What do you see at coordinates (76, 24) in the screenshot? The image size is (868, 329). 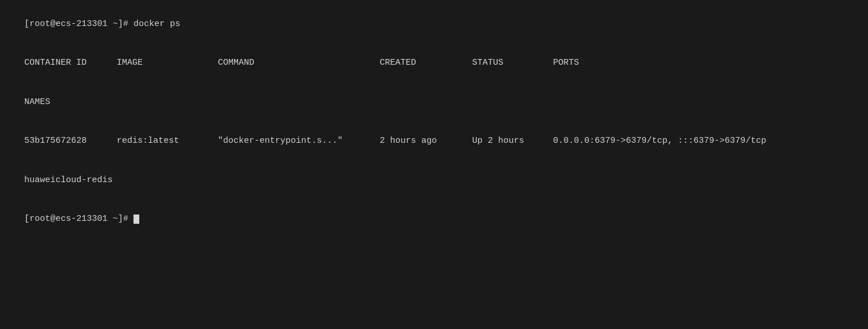 I see `prompt-1: [root@ecs-213301 ~]#` at bounding box center [76, 24].